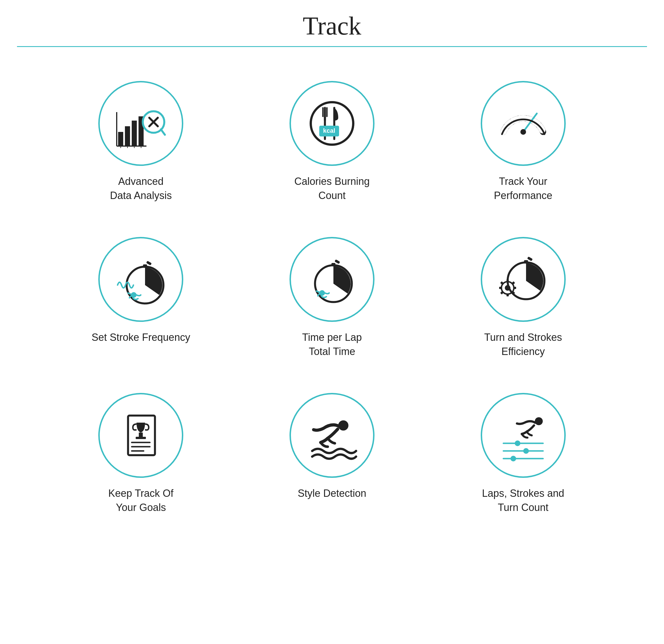  I want to click on feature-keep-track-of-your-goals: Keep Track OfYour Goals, so click(141, 454).